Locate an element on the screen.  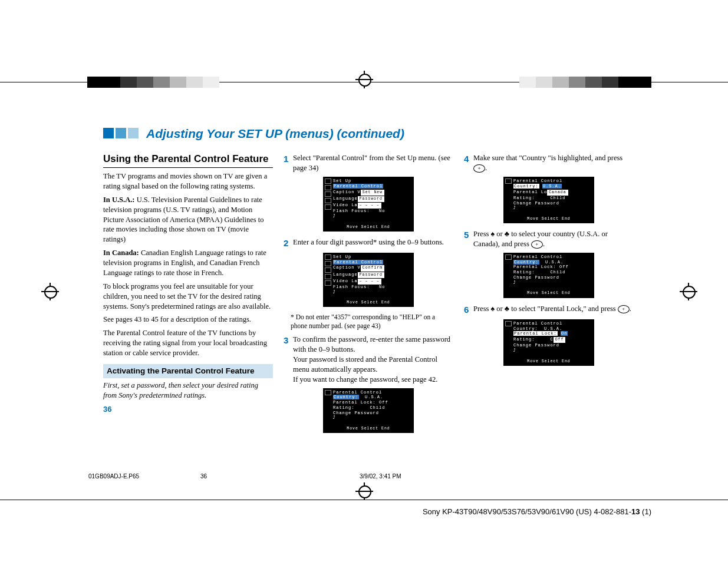
step-number: 4 is located at coordinates (469, 159).